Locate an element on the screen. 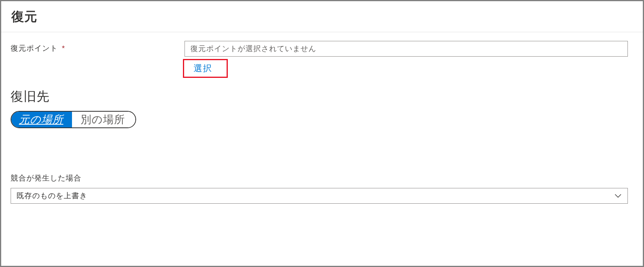  select-link-highlight: 選択 is located at coordinates (205, 68).